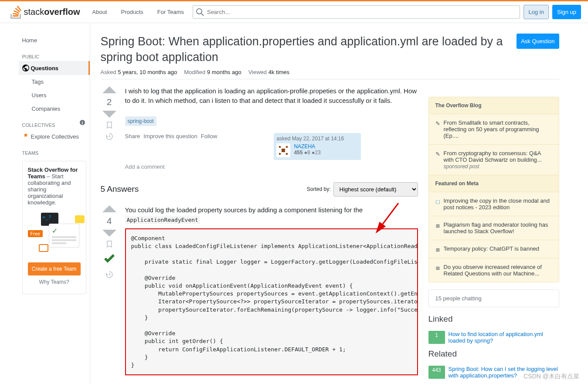 The image size is (588, 384). Describe the element at coordinates (494, 354) in the screenshot. I see `related-header: Related` at that location.